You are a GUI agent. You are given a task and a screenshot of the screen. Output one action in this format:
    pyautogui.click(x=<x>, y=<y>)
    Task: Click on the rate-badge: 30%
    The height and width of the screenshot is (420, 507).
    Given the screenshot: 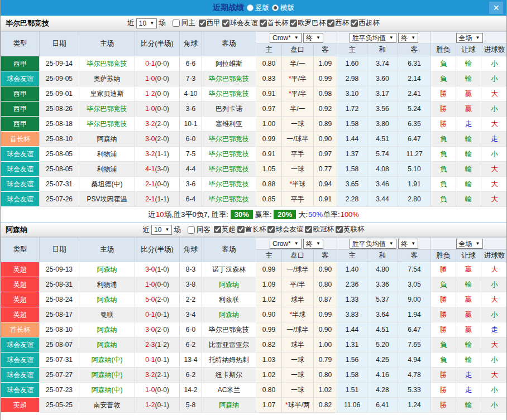 What is the action you would take?
    pyautogui.click(x=242, y=214)
    